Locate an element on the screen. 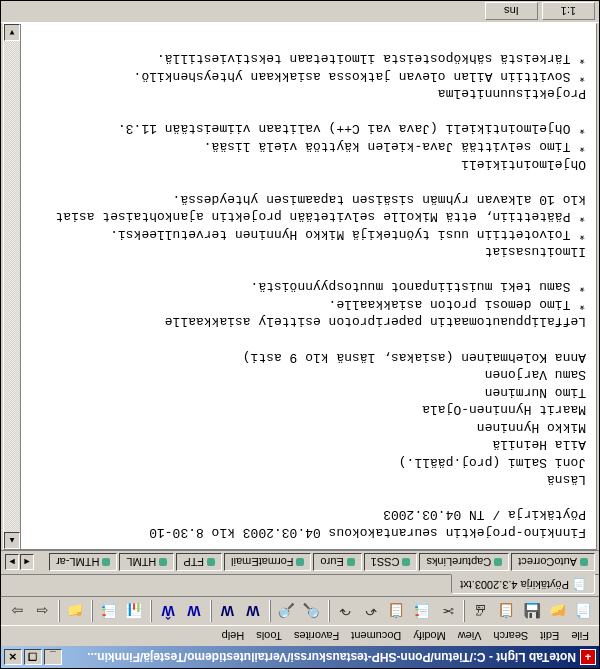  scroll-track is located at coordinates (12, 286).